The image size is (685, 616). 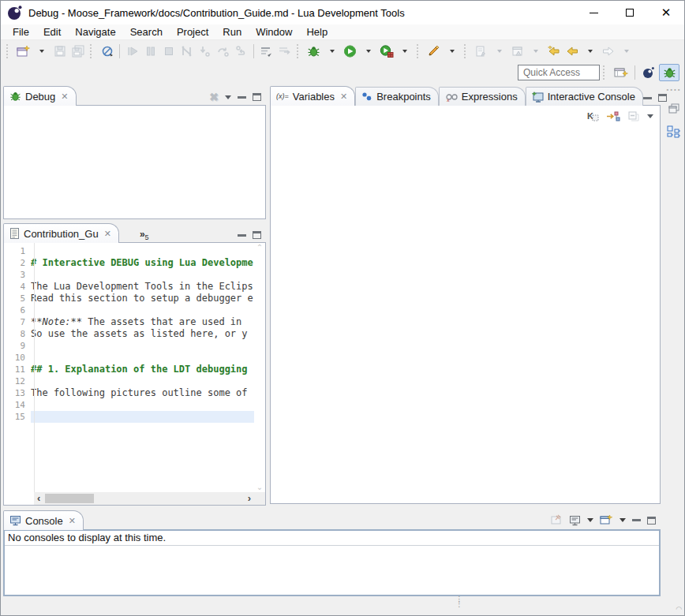 I want to click on debug-perspective-icon, so click(x=669, y=73).